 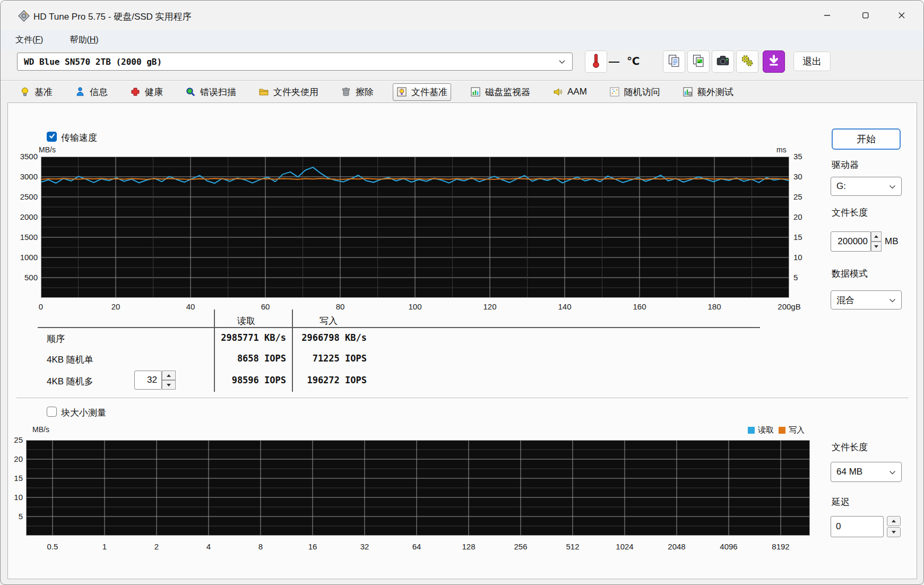 What do you see at coordinates (804, 196) in the screenshot?
I see `y-axis-tick-right: 25` at bounding box center [804, 196].